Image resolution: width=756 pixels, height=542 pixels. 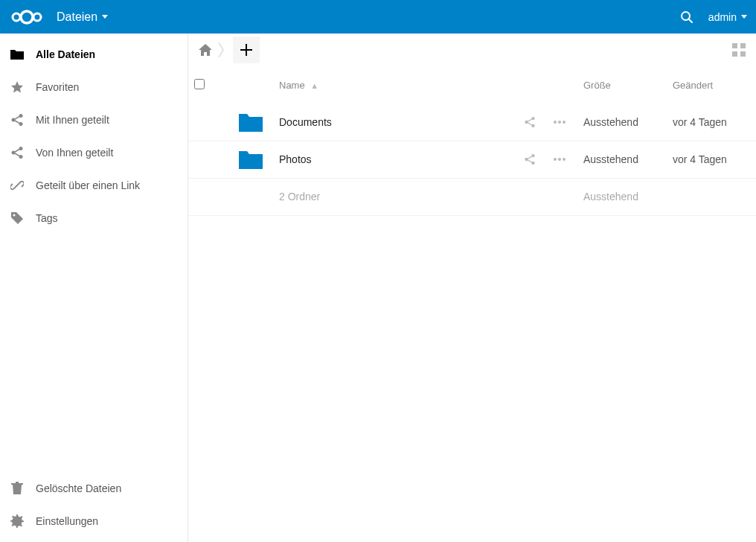 What do you see at coordinates (27, 17) in the screenshot?
I see `logo` at bounding box center [27, 17].